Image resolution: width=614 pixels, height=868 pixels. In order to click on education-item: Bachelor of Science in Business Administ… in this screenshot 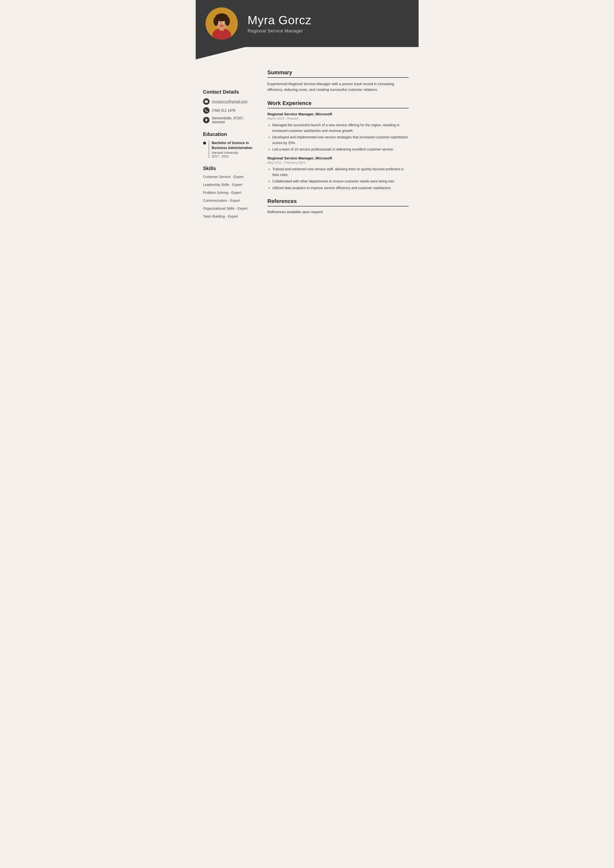, I will do `click(228, 149)`.